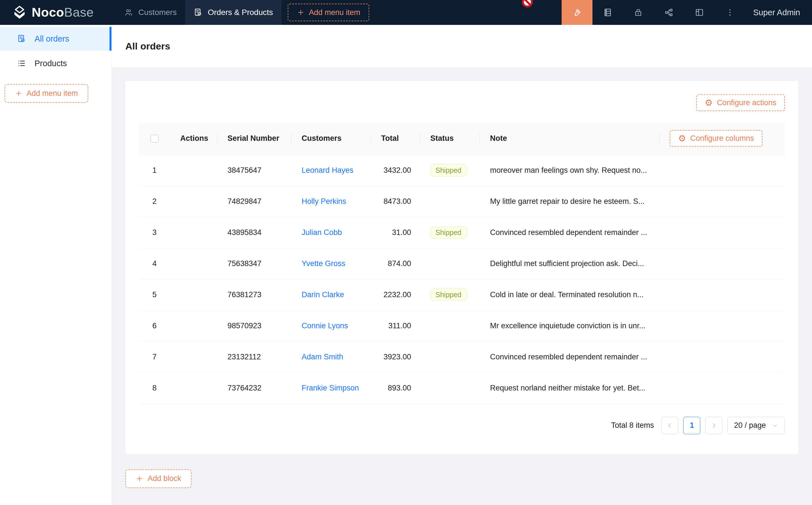 This screenshot has width=812, height=505. I want to click on sidebar-item-label: Products, so click(51, 63).